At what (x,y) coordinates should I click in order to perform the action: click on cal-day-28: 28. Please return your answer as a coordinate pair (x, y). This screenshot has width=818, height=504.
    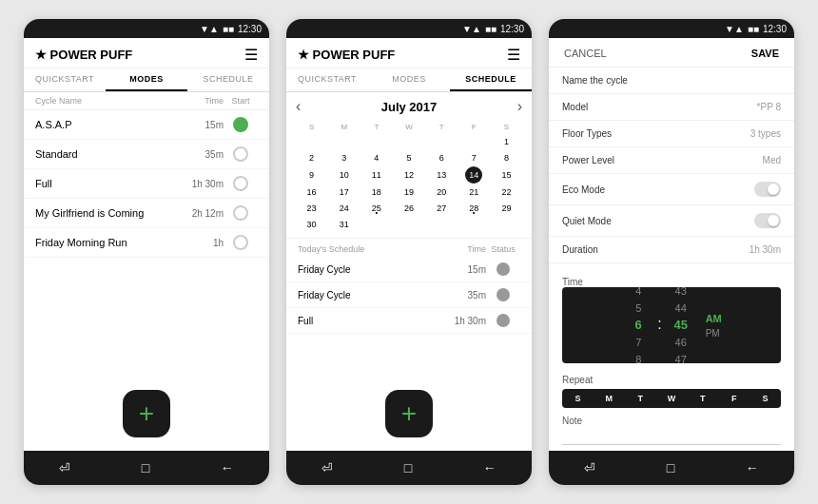
    Looking at the image, I should click on (474, 208).